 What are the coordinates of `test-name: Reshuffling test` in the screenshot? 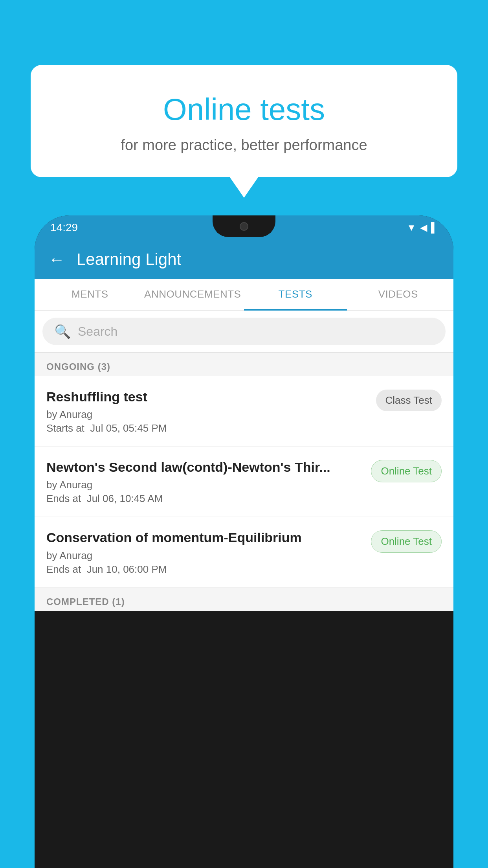 It's located at (207, 397).